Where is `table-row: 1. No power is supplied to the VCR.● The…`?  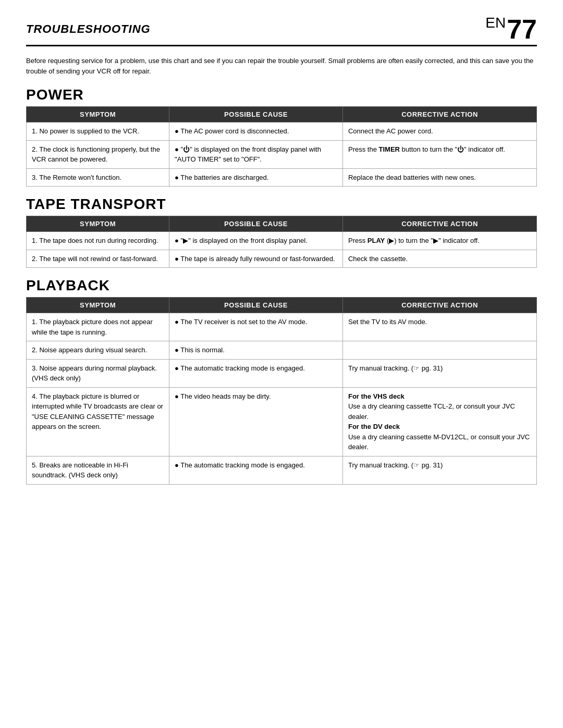
table-row: 1. No power is supplied to the VCR.● The… is located at coordinates (282, 131).